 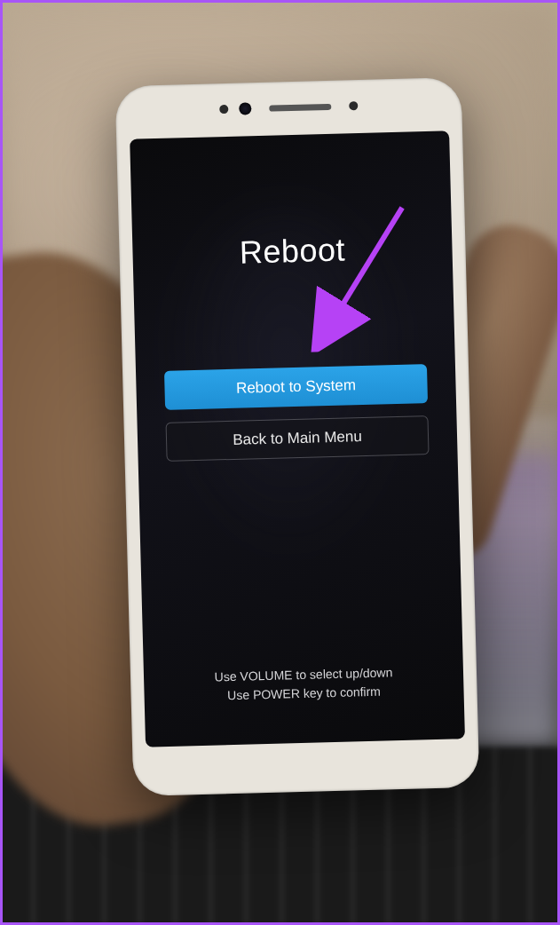 What do you see at coordinates (297, 439) in the screenshot?
I see `back-to-main-menu-label: Back to Main Menu` at bounding box center [297, 439].